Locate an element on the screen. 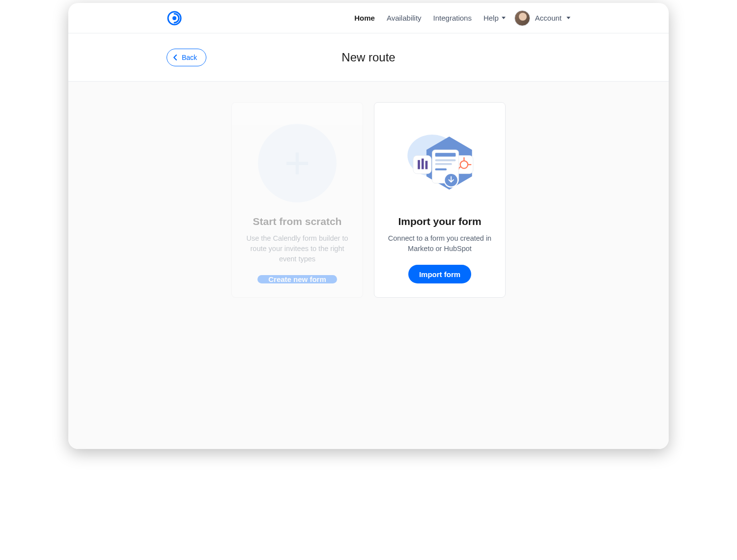 This screenshot has width=737, height=560. nav-links: Home Availability Integrations Help is located at coordinates (430, 18).